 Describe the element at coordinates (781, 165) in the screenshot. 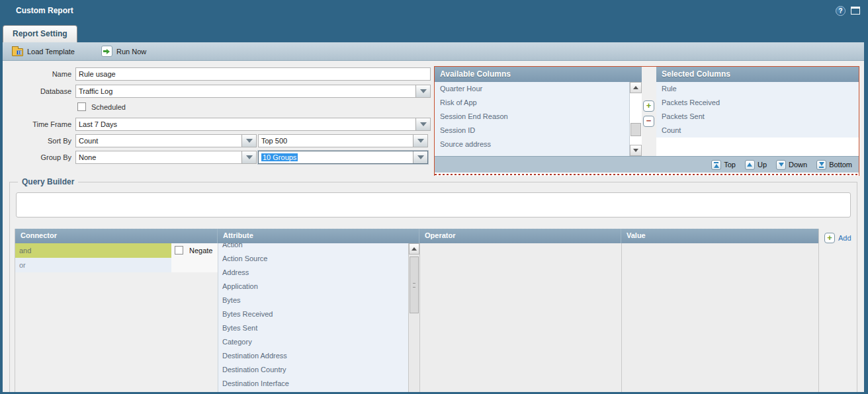

I see `move-down-icon` at that location.